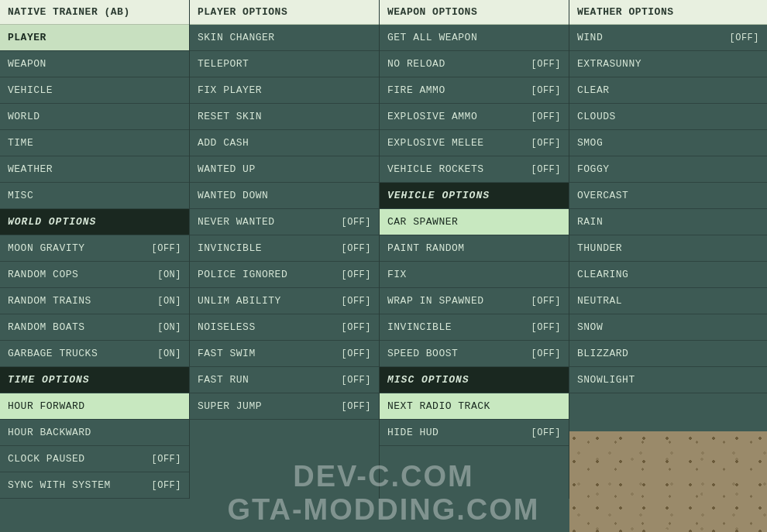 This screenshot has width=767, height=532. Describe the element at coordinates (417, 90) in the screenshot. I see `item-label-2-2: FIRE AMMO` at that location.